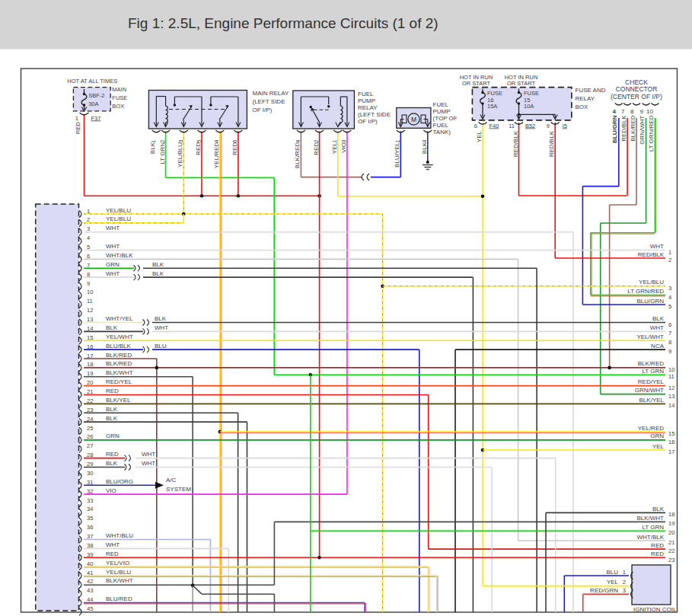  What do you see at coordinates (88, 247) in the screenshot?
I see `svg-text: 5` at bounding box center [88, 247].